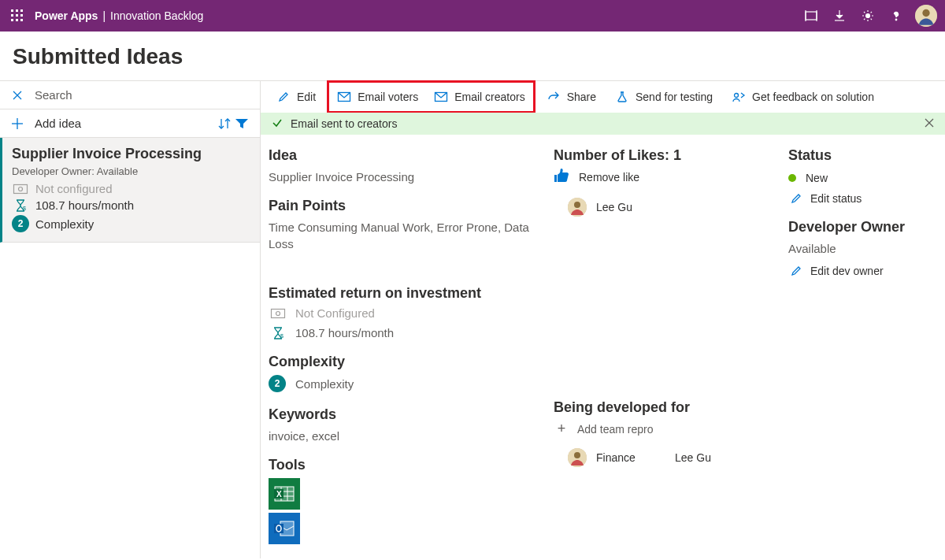 This screenshot has width=945, height=560. What do you see at coordinates (20, 189) in the screenshot?
I see `money-icon` at bounding box center [20, 189].